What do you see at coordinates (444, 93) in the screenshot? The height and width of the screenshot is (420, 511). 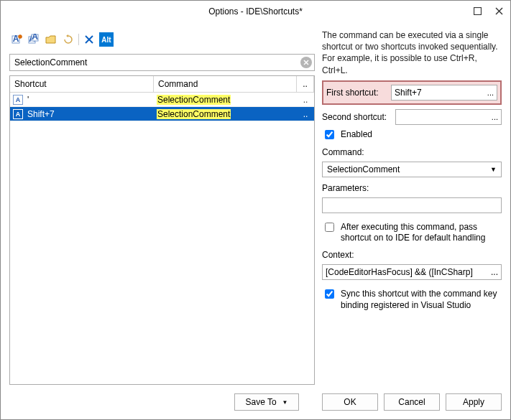 I see `first-shortcut-field: Shift+7 ...` at bounding box center [444, 93].